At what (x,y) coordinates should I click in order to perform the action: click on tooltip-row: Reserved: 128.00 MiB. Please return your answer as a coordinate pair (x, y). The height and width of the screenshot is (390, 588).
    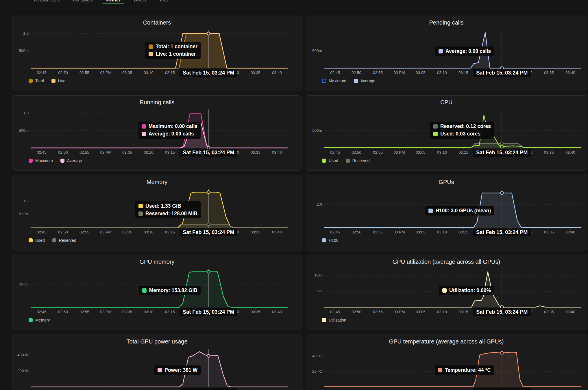
    Looking at the image, I should click on (168, 214).